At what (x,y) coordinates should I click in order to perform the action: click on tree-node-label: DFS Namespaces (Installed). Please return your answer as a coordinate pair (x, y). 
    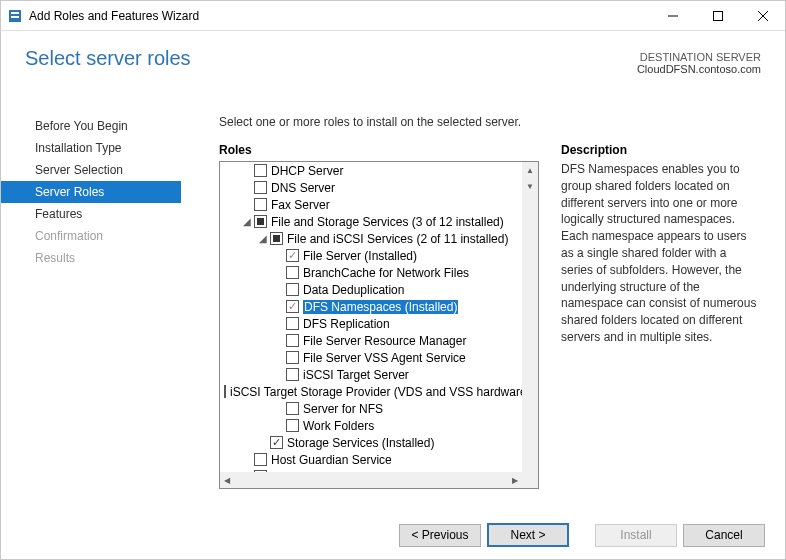
    Looking at the image, I should click on (380, 307).